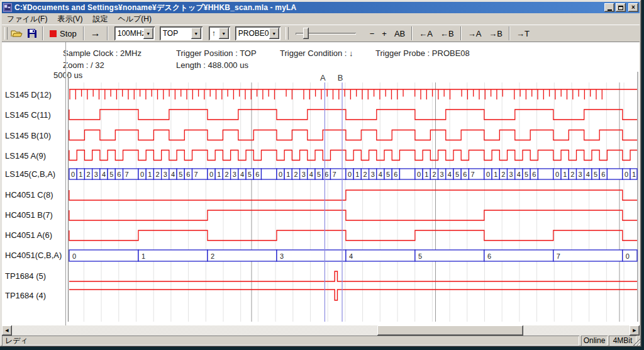 The image size is (644, 350). I want to click on cursor-b-label: B, so click(341, 78).